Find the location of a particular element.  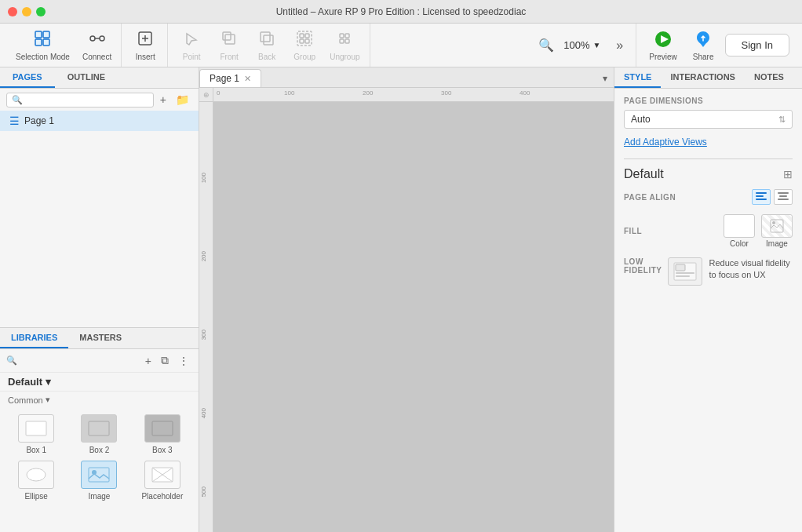

box3-icon is located at coordinates (162, 428).